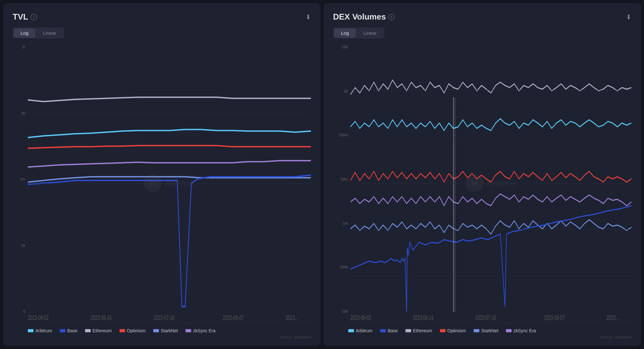 Image resolution: width=644 pixels, height=349 pixels. I want to click on legend-base: Base, so click(69, 331).